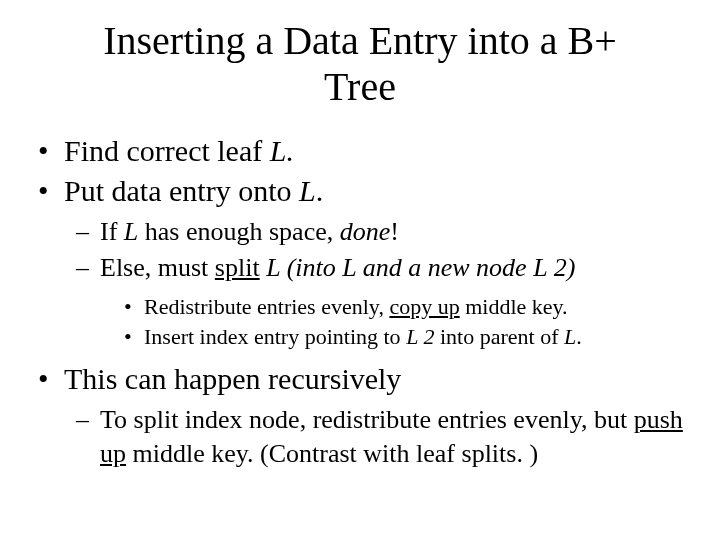 The height and width of the screenshot is (540, 720). I want to click on italic-L2: L 2, so click(420, 336).